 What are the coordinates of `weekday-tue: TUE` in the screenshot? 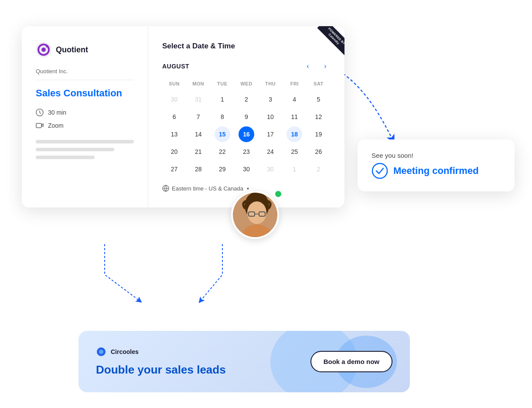 It's located at (222, 84).